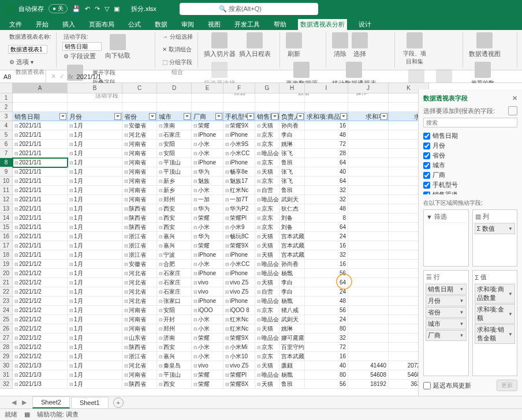 This screenshot has width=522, height=420. I want to click on cell: 手机型号, so click(239, 117).